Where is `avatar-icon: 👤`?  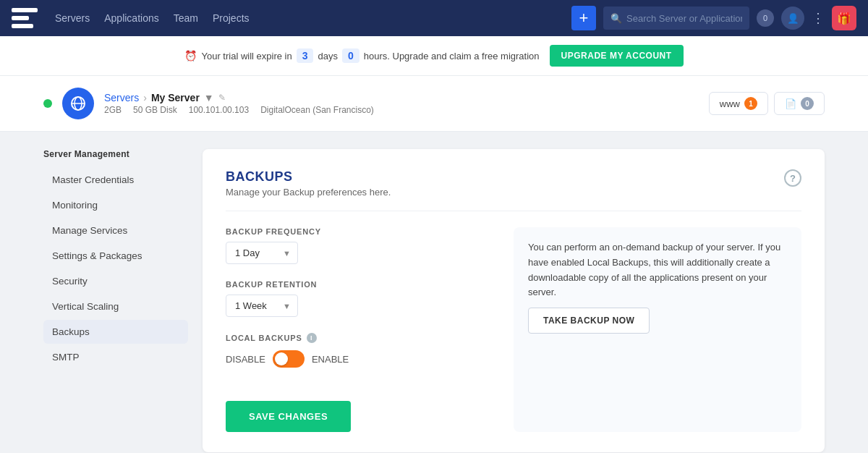
avatar-icon: 👤 is located at coordinates (793, 19).